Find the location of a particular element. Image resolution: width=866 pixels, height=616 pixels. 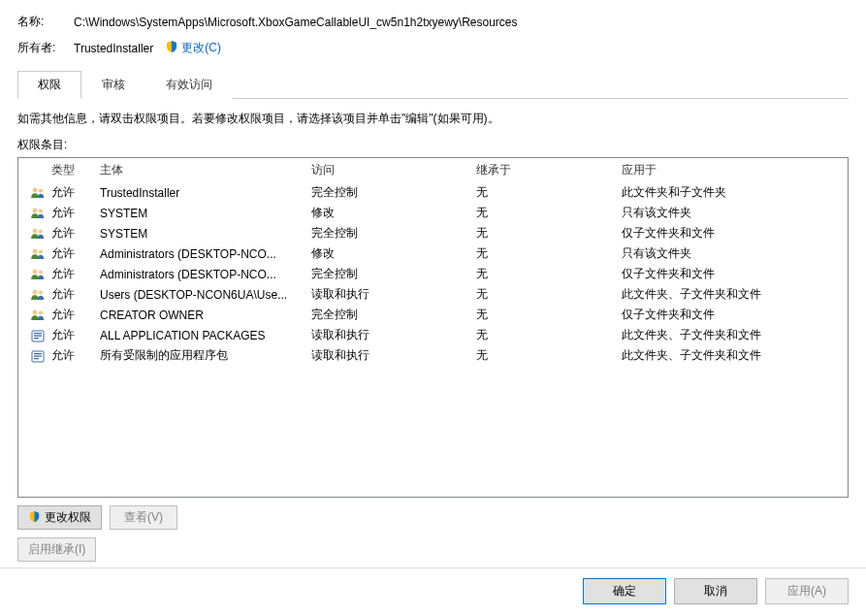

permission-row: 允许Administrators (DESKTOP-NCO...修改无只有该文件… is located at coordinates (433, 254).